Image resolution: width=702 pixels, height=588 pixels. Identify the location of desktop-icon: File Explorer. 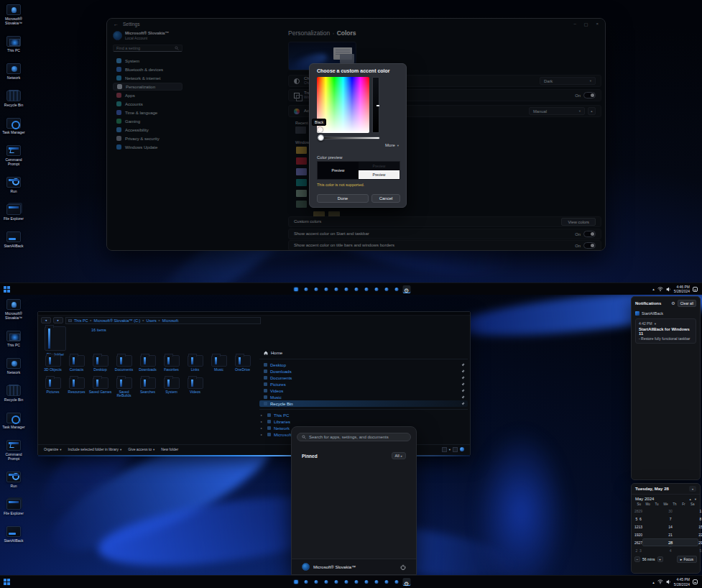
(14, 213).